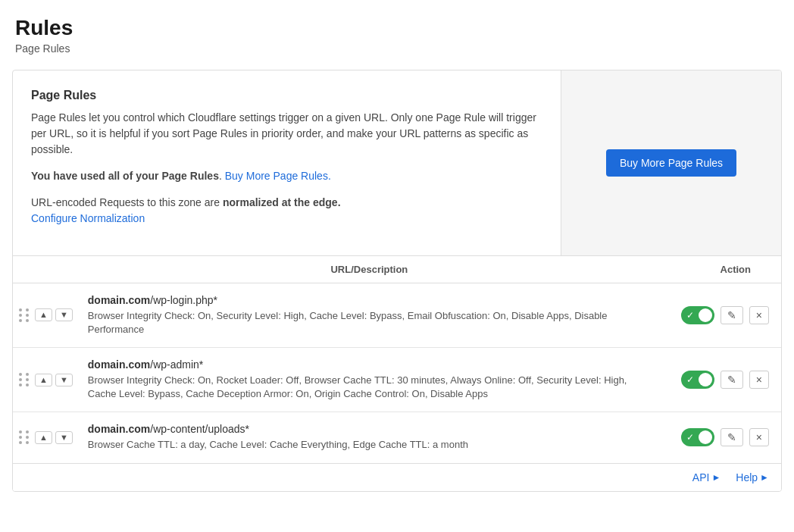 The height and width of the screenshot is (532, 794). Describe the element at coordinates (370, 379) in the screenshot. I see `rule-url-cell: domain.com/wp-admin* Browser Integrity C…` at that location.